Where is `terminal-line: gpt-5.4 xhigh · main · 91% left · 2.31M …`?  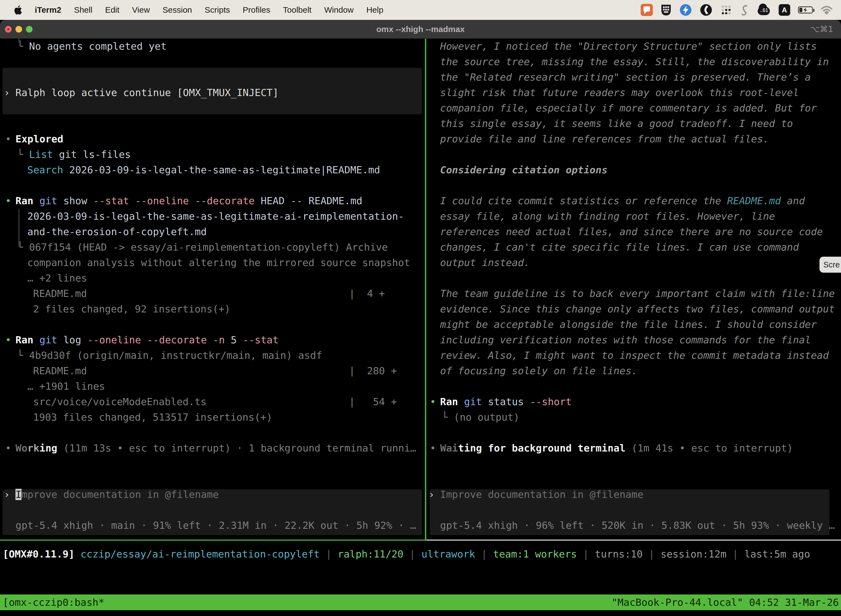
terminal-line: gpt-5.4 xhigh · main · 91% left · 2.31M … is located at coordinates (215, 526).